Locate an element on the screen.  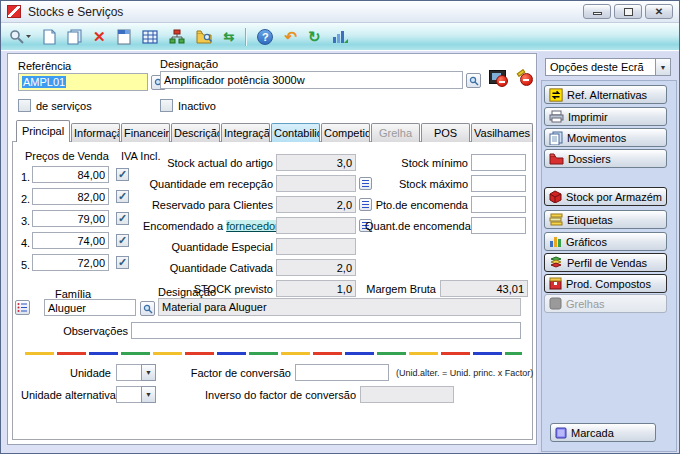
movimentos-button: Movimentos is located at coordinates (606, 138).